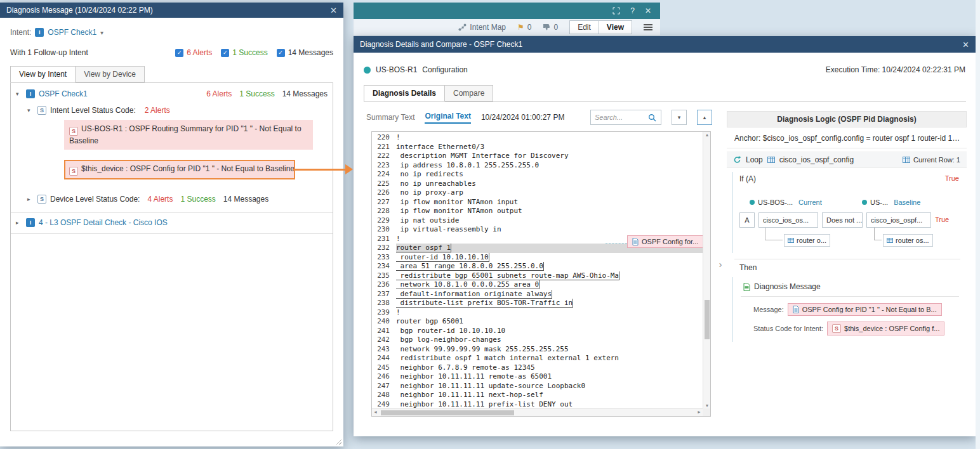 This screenshot has height=449, width=980. What do you see at coordinates (908, 240) in the screenshot?
I see `right-operand-field: router os...` at bounding box center [908, 240].